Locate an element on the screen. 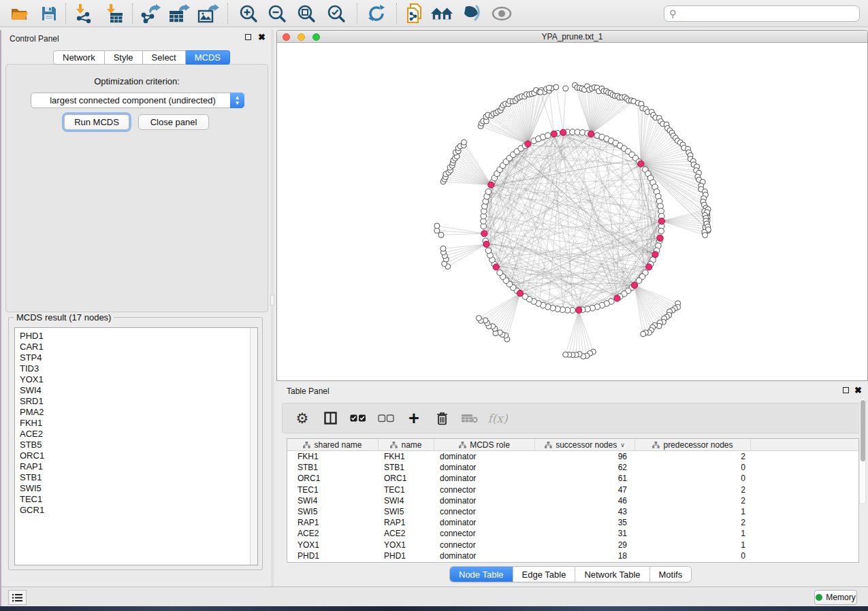  table-row: SWI5SWI5connector431 is located at coordinates (573, 512).